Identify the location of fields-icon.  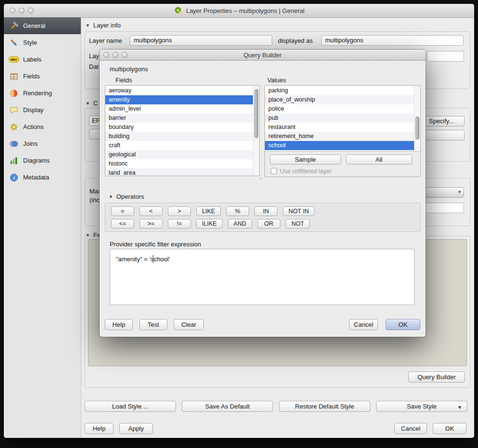
(14, 77).